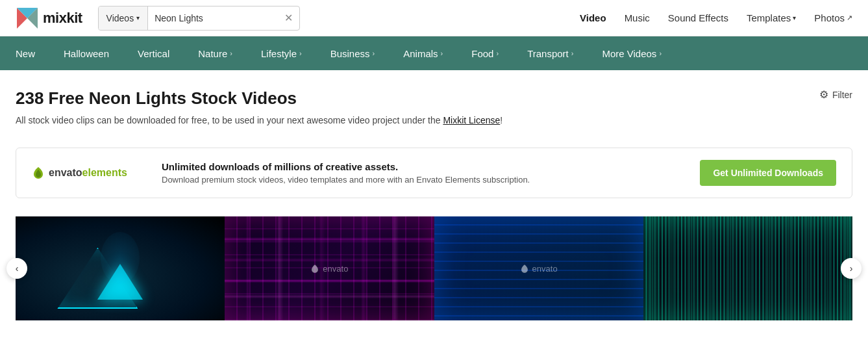  I want to click on envato-headline: Unlimited downloads of millions of creat…, so click(425, 166).